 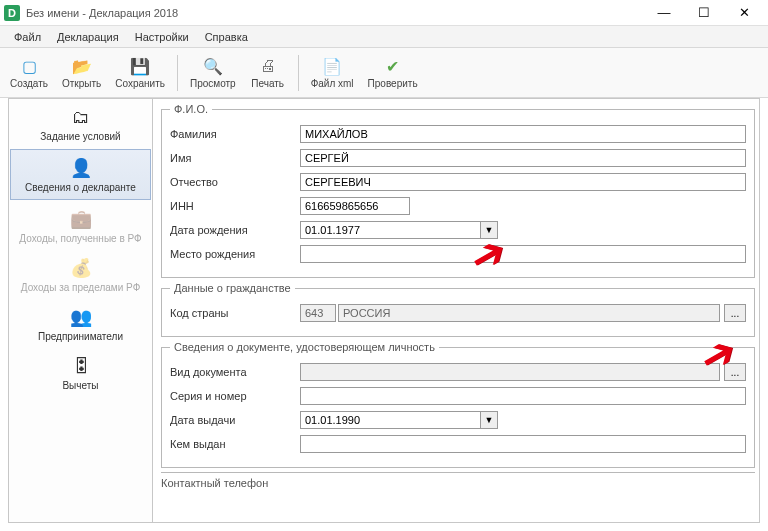 What do you see at coordinates (268, 72) in the screenshot?
I see `print-button: 🖨 Печать` at bounding box center [268, 72].